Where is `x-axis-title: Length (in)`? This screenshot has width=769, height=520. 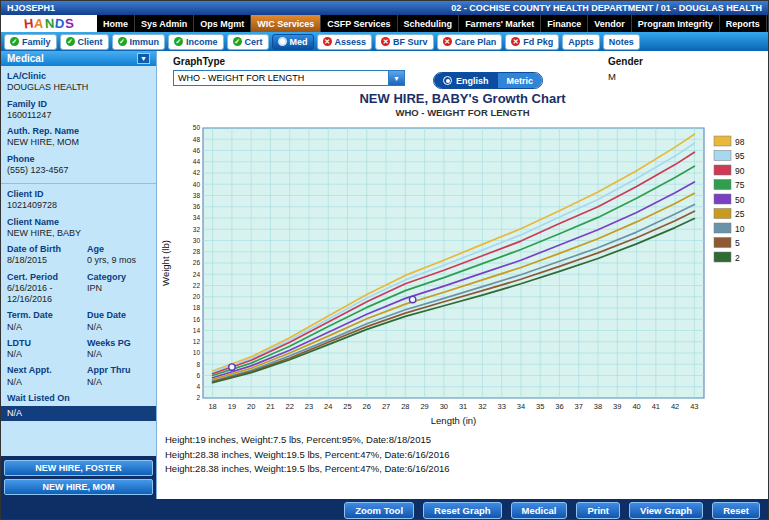 x-axis-title: Length (in) is located at coordinates (454, 420).